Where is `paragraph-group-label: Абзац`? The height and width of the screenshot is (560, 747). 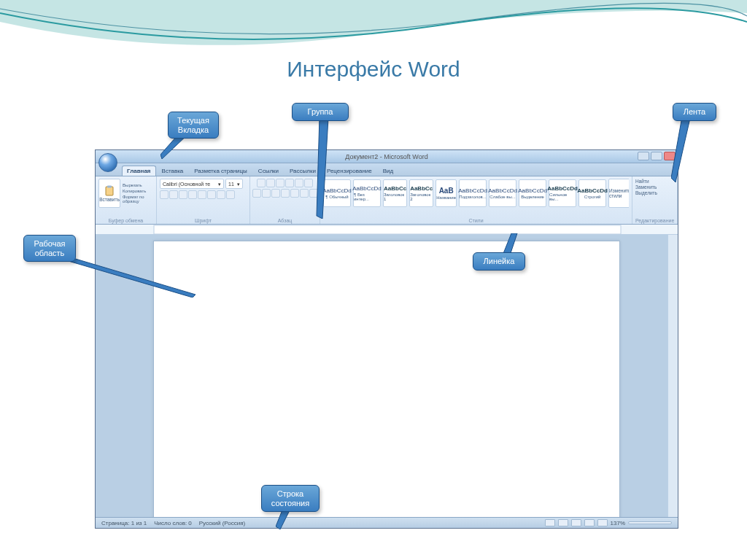
paragraph-group-label: Абзац is located at coordinates (285, 220).